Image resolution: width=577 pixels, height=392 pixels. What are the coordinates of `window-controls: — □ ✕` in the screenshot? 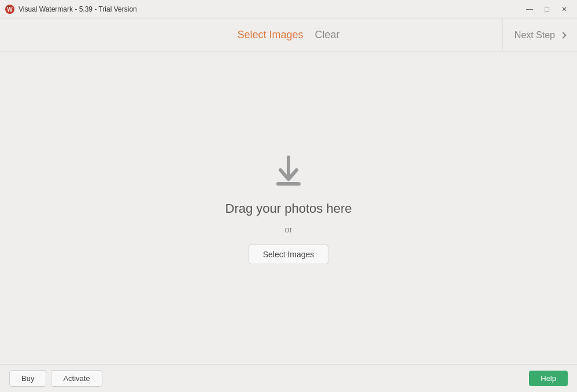 It's located at (547, 9).